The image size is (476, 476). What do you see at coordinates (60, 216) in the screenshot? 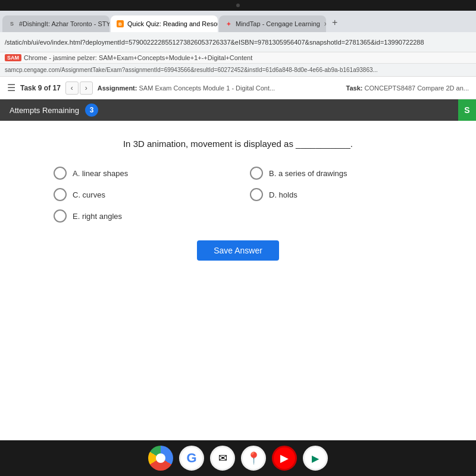
I see `radio-e` at bounding box center [60, 216].